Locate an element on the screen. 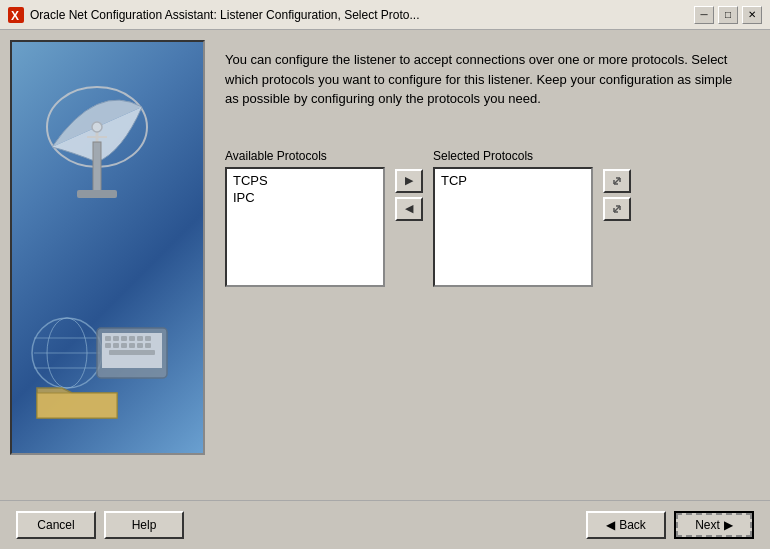 This screenshot has height=549, width=770. reorder-buttons is located at coordinates (617, 195).